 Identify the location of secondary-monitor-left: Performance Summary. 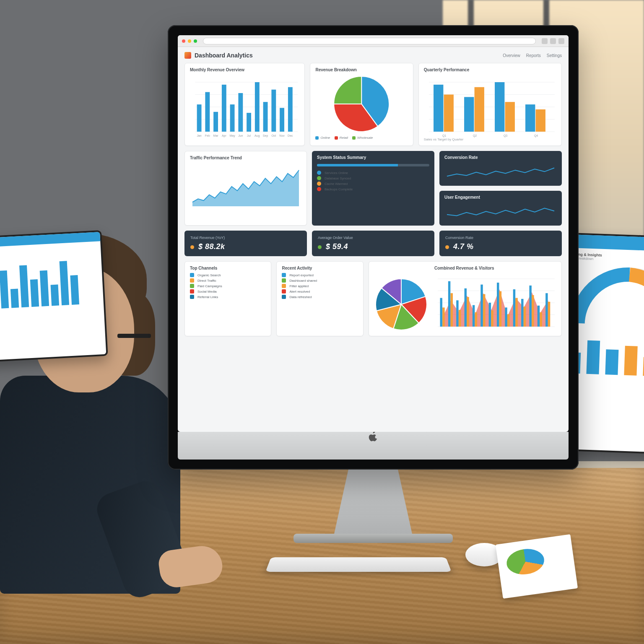
(54, 298).